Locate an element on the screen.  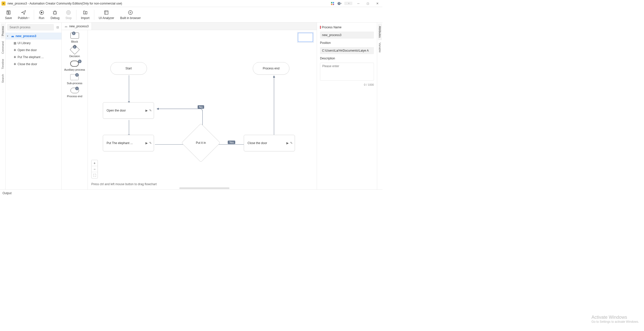
vtab-command: Command is located at coordinates (3, 48).